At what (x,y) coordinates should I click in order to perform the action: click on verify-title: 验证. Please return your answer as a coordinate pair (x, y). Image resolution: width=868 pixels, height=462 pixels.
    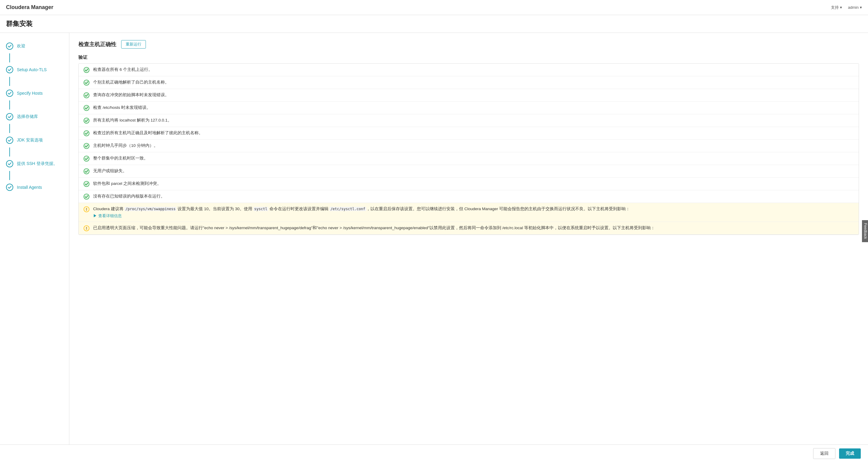
    Looking at the image, I should click on (469, 57).